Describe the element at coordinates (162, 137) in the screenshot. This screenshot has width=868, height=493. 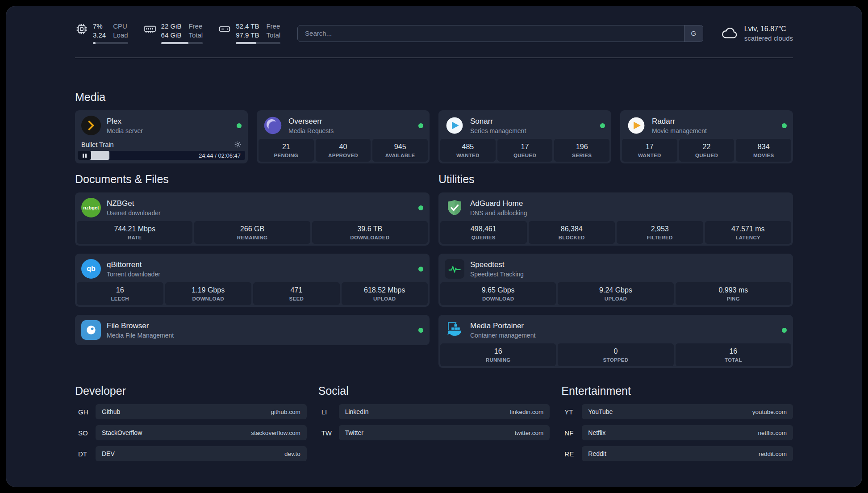
I see `plex-card: Plex Media server Bullet Train` at that location.